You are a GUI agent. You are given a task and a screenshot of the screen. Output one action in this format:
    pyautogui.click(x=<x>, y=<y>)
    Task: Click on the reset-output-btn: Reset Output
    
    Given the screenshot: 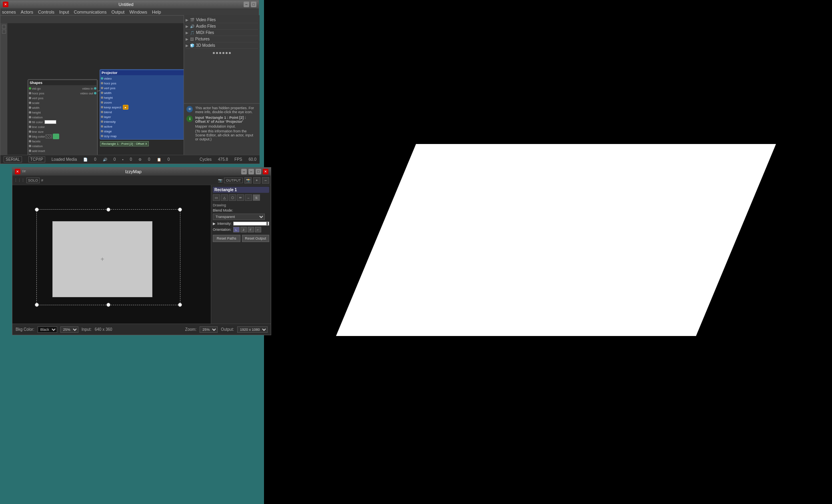 What is the action you would take?
    pyautogui.click(x=256, y=238)
    